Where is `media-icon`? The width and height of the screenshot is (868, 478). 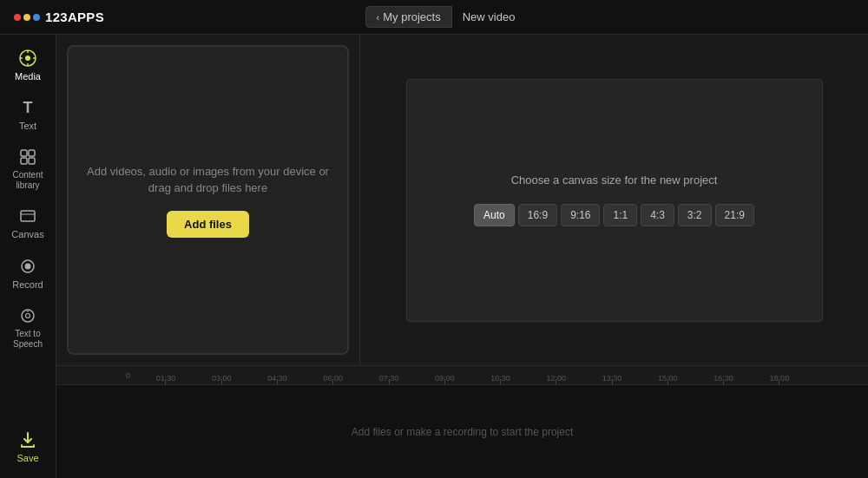
media-icon is located at coordinates (28, 58).